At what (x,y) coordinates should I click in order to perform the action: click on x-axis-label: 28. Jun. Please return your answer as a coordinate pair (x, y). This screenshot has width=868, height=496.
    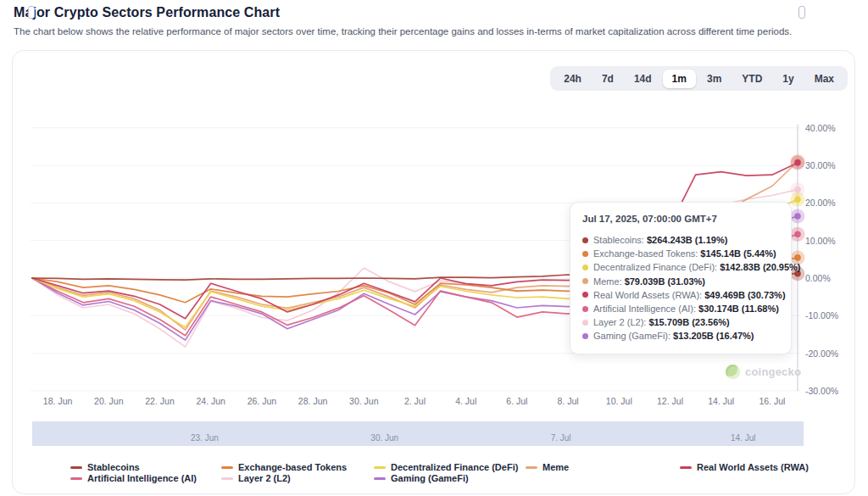
    Looking at the image, I should click on (313, 401).